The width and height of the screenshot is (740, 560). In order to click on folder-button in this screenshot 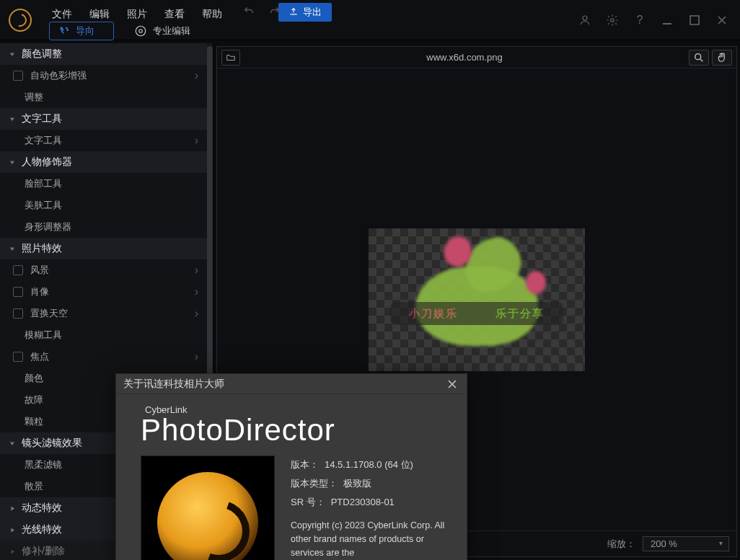, I will do `click(231, 58)`.